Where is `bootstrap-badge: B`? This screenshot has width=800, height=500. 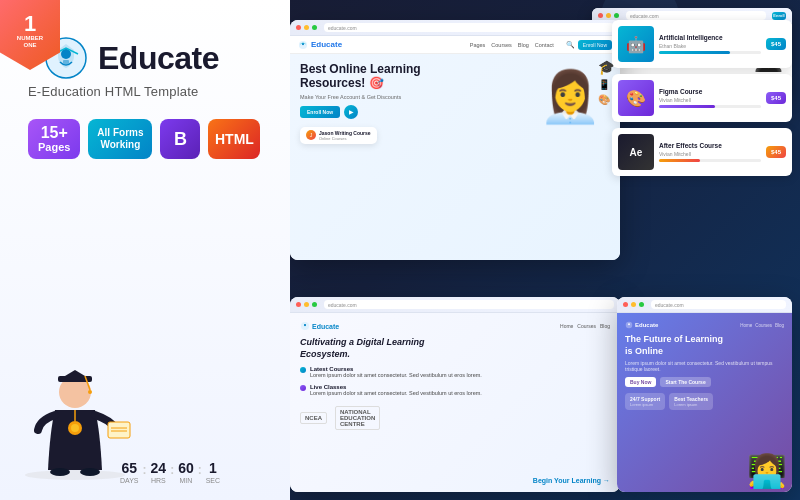
bootstrap-badge: B is located at coordinates (180, 139).